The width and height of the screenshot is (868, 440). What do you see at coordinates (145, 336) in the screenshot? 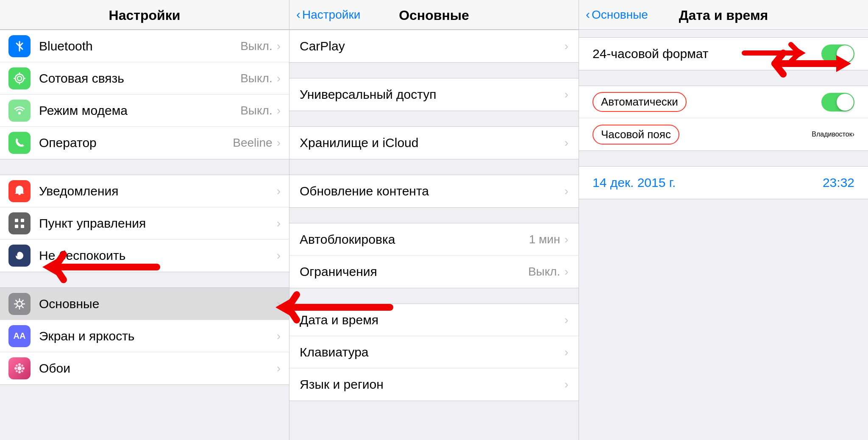
I see `left-section-3: Основные › AA Экран и яркость ›` at bounding box center [145, 336].